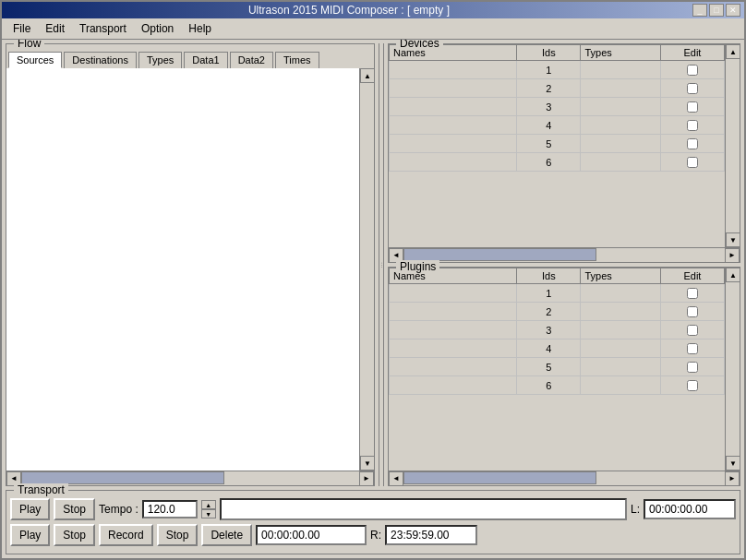 Image resolution: width=746 pixels, height=560 pixels. What do you see at coordinates (564, 255) in the screenshot?
I see `devices-hscroll-track` at bounding box center [564, 255].